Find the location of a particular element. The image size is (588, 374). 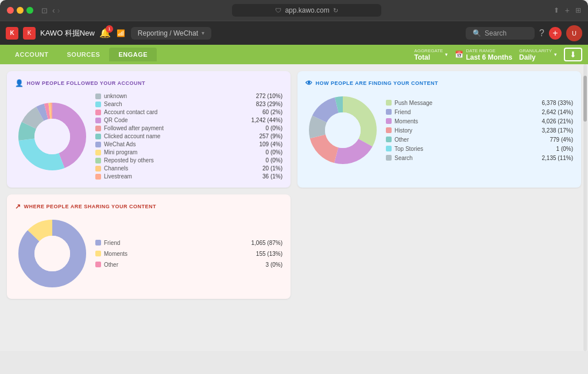

sharing-legend: Friend 1,065 (87%) Moments 155 (13%) Oth… is located at coordinates (189, 254).